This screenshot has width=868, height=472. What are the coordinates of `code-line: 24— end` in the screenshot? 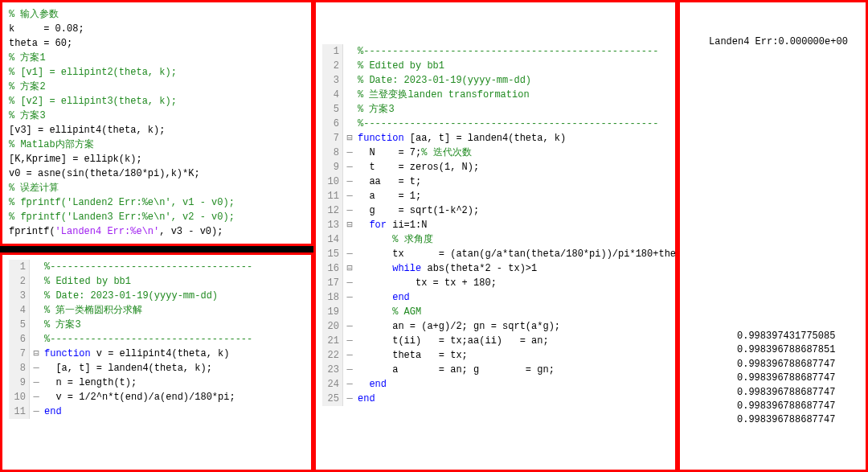 It's located at (495, 384).